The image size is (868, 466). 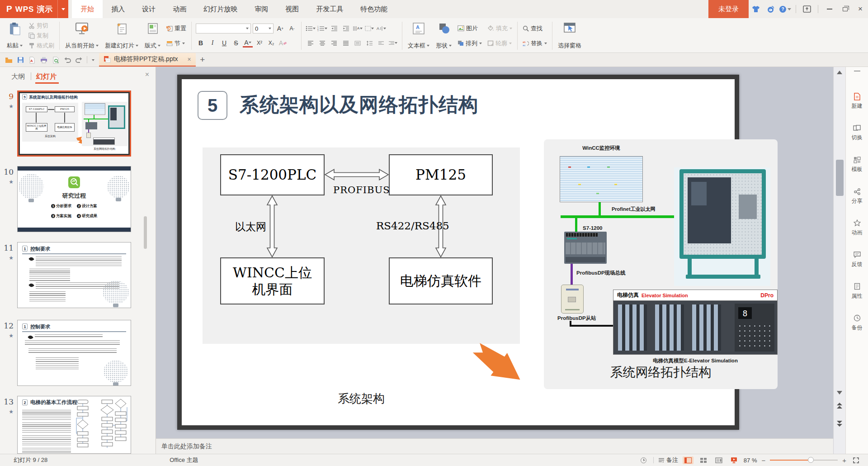 I want to click on reset-button: 重置, so click(x=176, y=29).